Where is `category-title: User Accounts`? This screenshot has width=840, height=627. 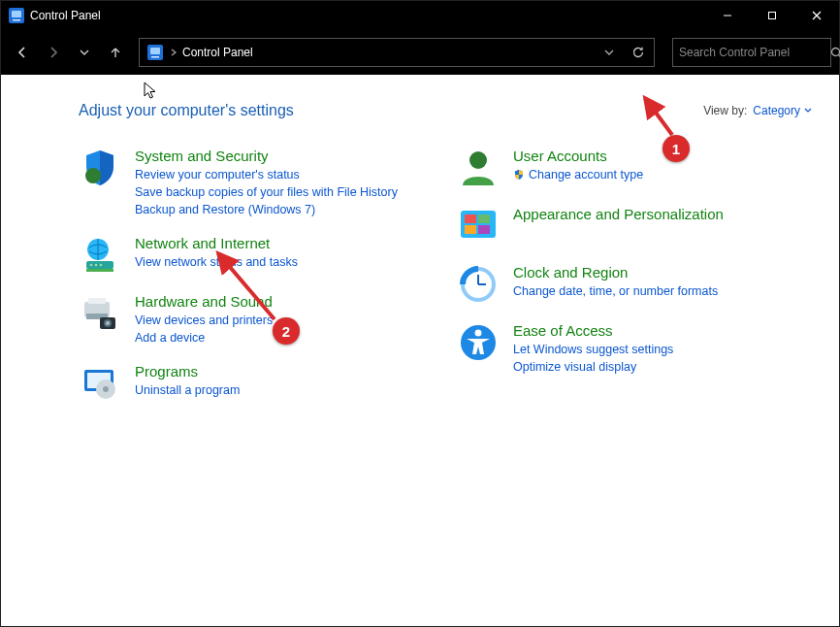
category-title: User Accounts is located at coordinates (578, 156).